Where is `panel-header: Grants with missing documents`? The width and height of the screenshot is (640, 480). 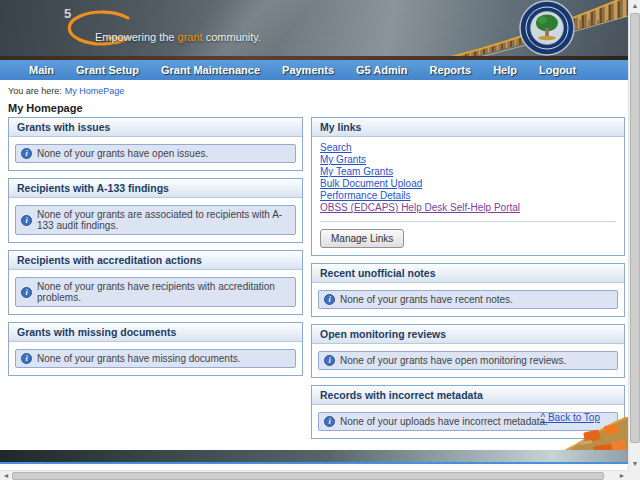
panel-header: Grants with missing documents is located at coordinates (156, 332).